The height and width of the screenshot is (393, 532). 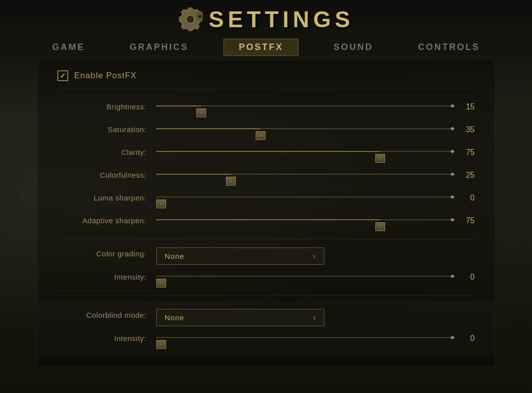 I want to click on brightness-thumb-area: ^, so click(x=306, y=113).